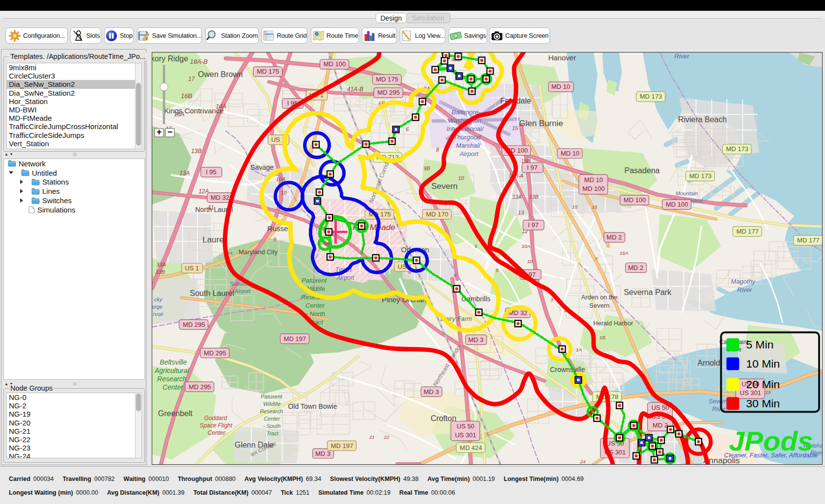 This screenshot has height=504, width=825. I want to click on svg-text: Glen Burnie, so click(541, 124).